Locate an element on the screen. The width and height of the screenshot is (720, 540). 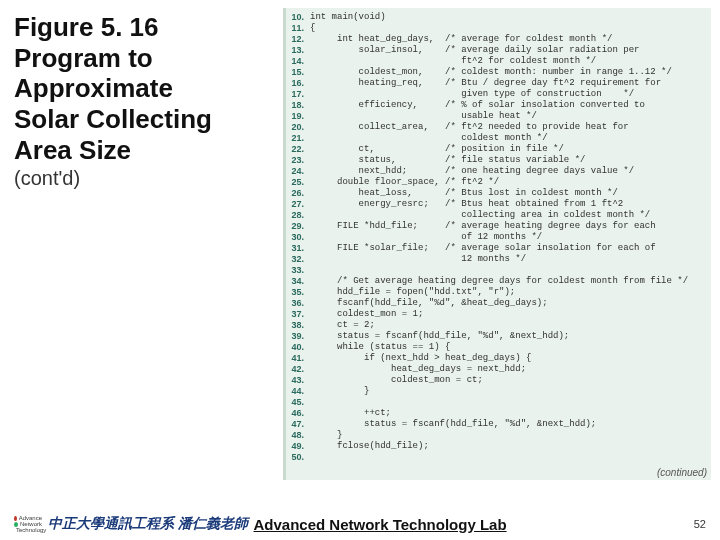
code-text: coldest_mon = 1; is located at coordinates (510, 314).